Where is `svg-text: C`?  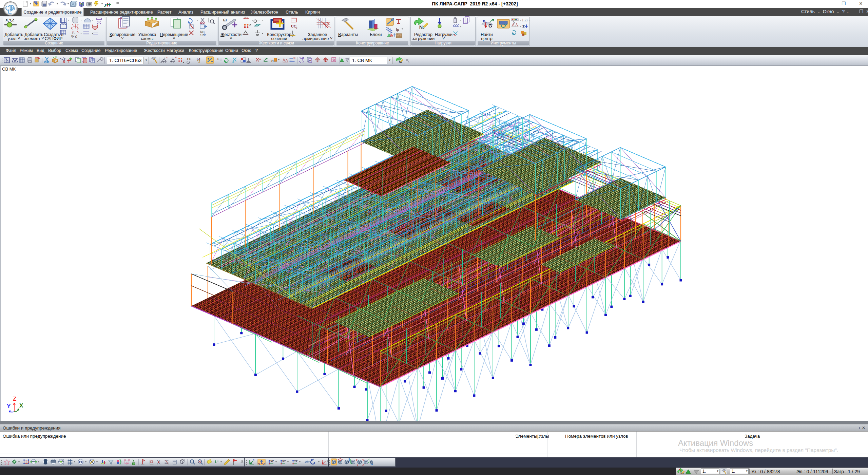 svg-text: C is located at coordinates (273, 61).